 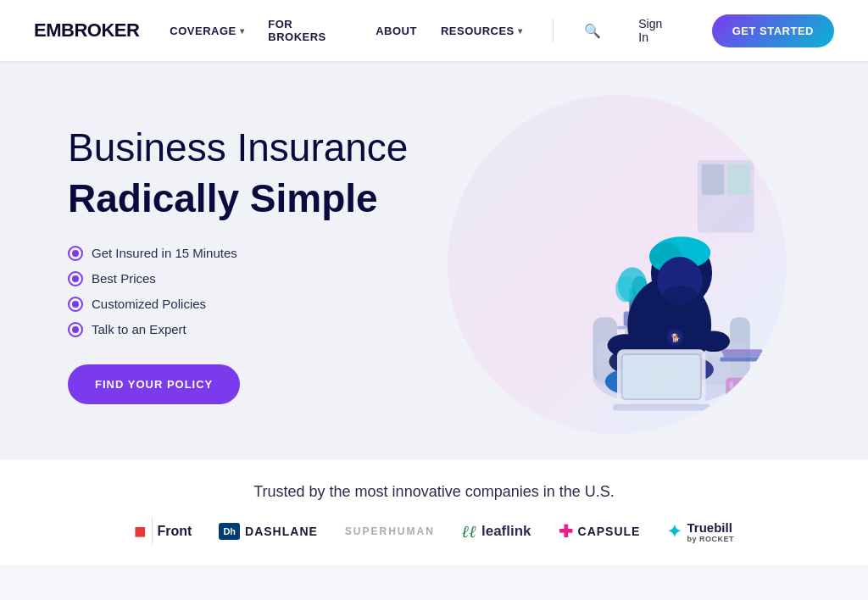 I want to click on list-item: Customized Policies, so click(x=251, y=304).